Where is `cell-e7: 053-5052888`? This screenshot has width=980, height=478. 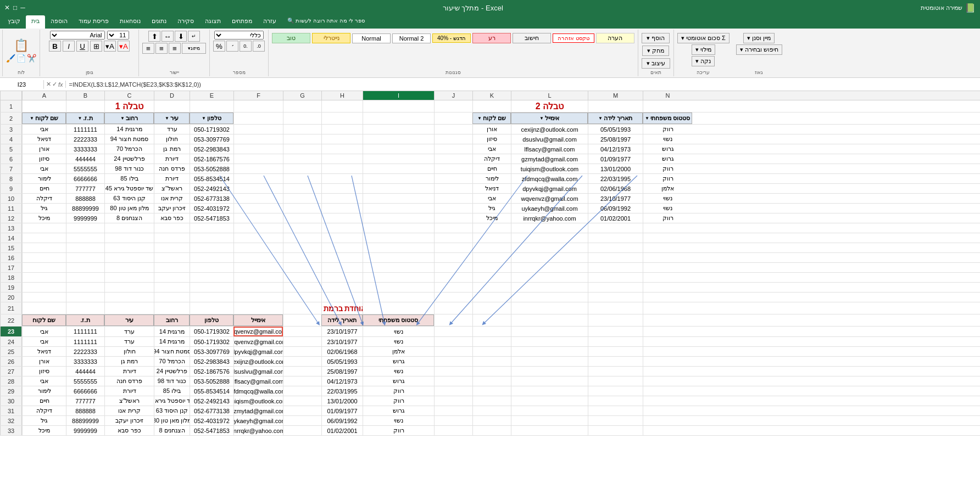 cell-e7: 053-5052888 is located at coordinates (211, 169).